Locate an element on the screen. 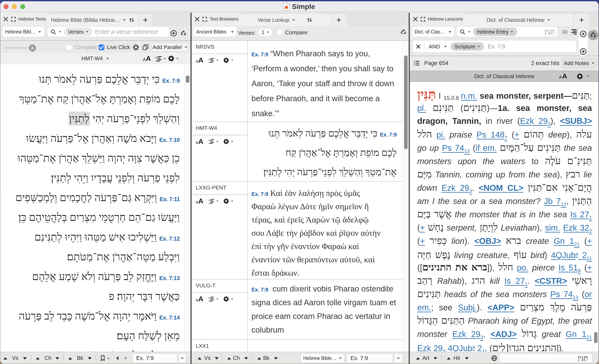 The width and height of the screenshot is (599, 364). book-down-stepper is located at coordinates (276, 358).